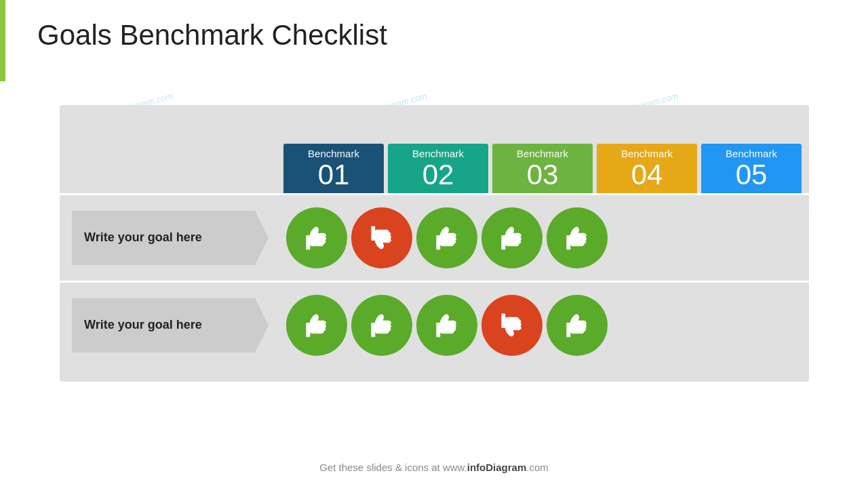 The width and height of the screenshot is (868, 488). What do you see at coordinates (512, 325) in the screenshot?
I see `icon-row2-col4` at bounding box center [512, 325].